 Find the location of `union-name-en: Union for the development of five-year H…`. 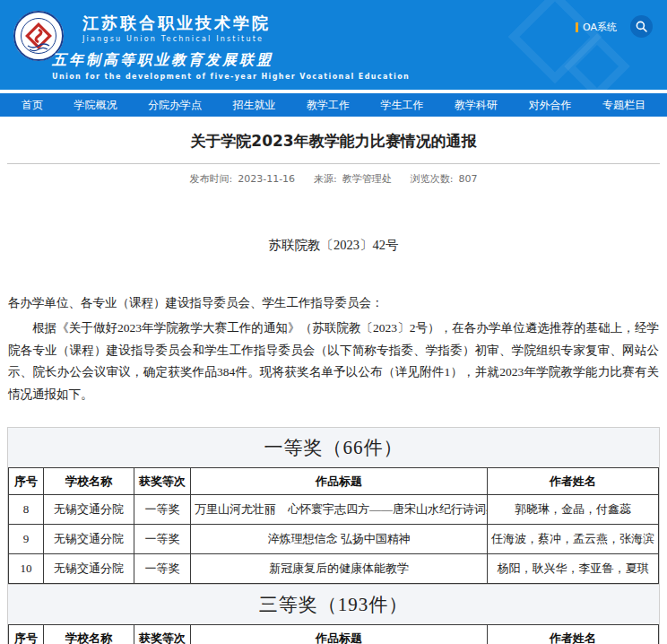

union-name-en: Union for the development of five-year H… is located at coordinates (231, 77).